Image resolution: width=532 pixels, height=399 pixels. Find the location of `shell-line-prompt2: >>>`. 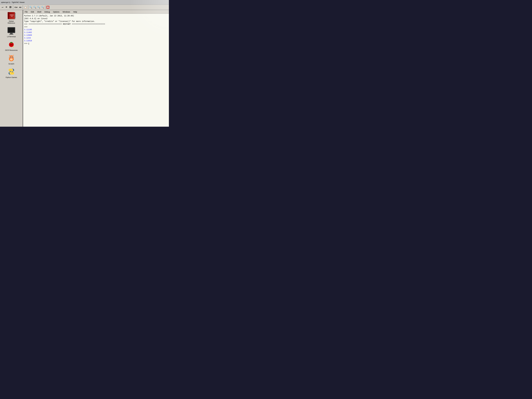

shell-line-prompt2: >>> is located at coordinates (96, 44).